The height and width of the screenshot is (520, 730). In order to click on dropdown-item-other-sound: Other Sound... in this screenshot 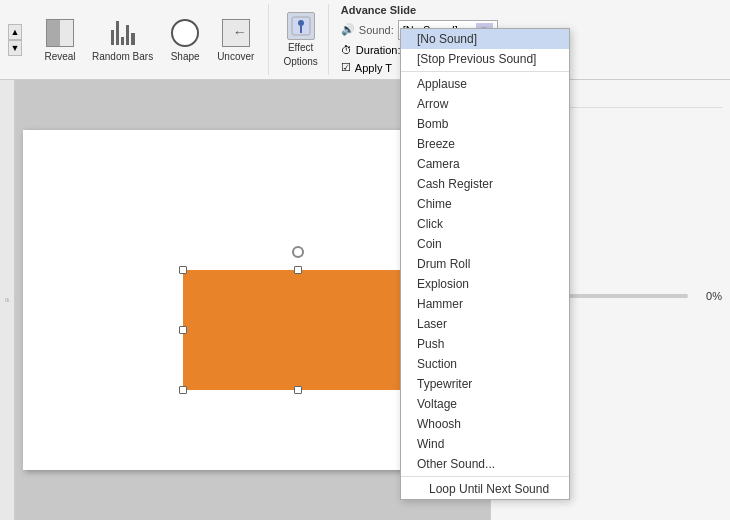, I will do `click(485, 464)`.